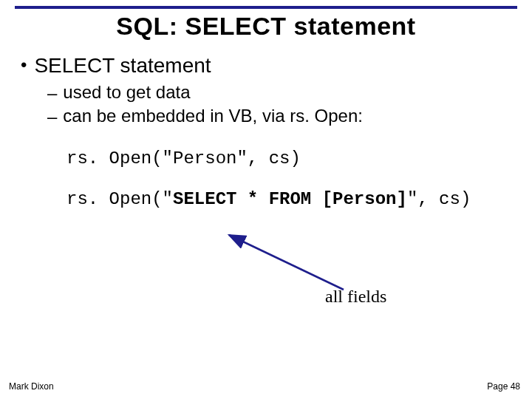 This screenshot has width=532, height=399. What do you see at coordinates (269, 66) in the screenshot?
I see `bullet-level1: • SELECT statement` at bounding box center [269, 66].